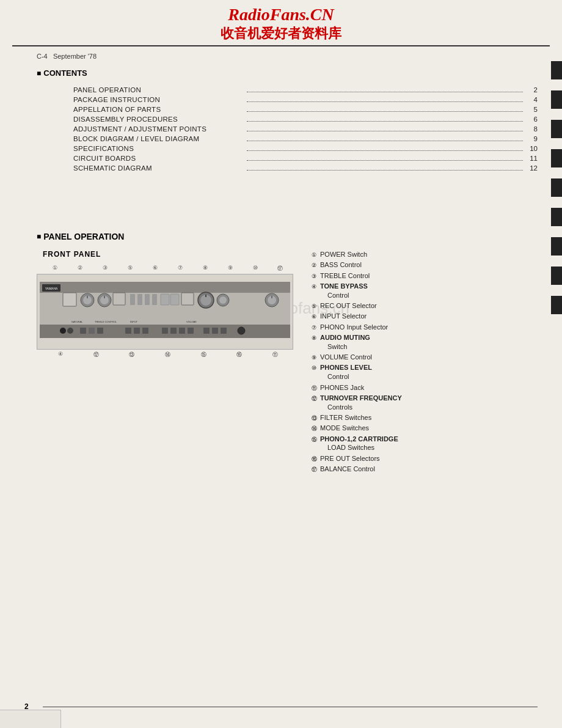 This screenshot has width=562, height=728. What do you see at coordinates (316, 439) in the screenshot?
I see `part-num: ⑮` at bounding box center [316, 439].